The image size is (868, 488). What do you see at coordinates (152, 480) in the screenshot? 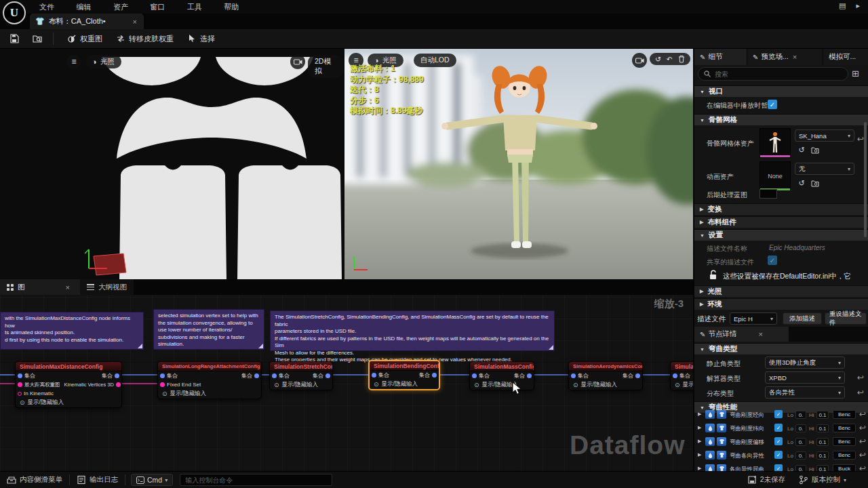
I see `cmd-dropdown: Cmd ▾` at bounding box center [152, 480].